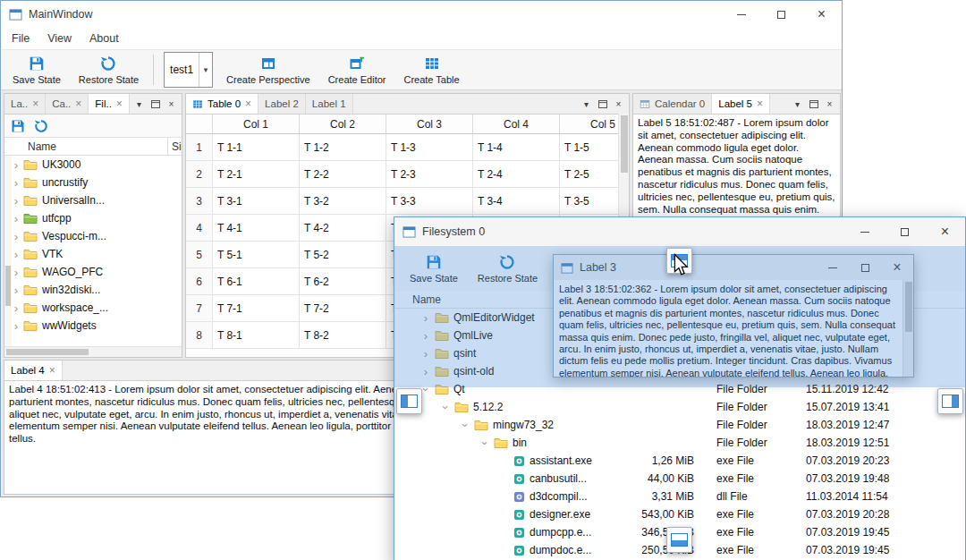 The width and height of the screenshot is (966, 560). Describe the element at coordinates (93, 200) in the screenshot. I see `tree-item-universalin: ›UniversalIn...` at that location.